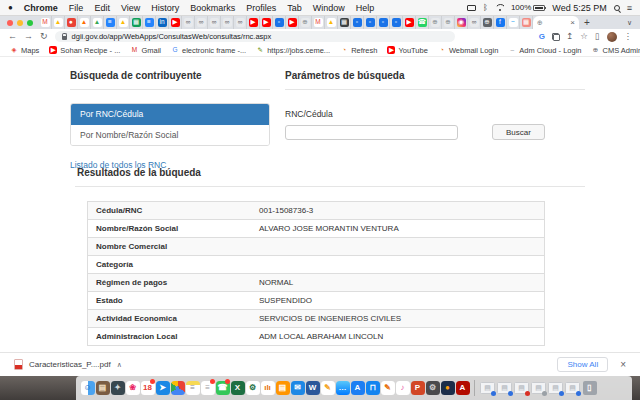 The height and width of the screenshot is (400, 640). What do you see at coordinates (12, 36) in the screenshot?
I see `back-button: ←` at bounding box center [12, 36].